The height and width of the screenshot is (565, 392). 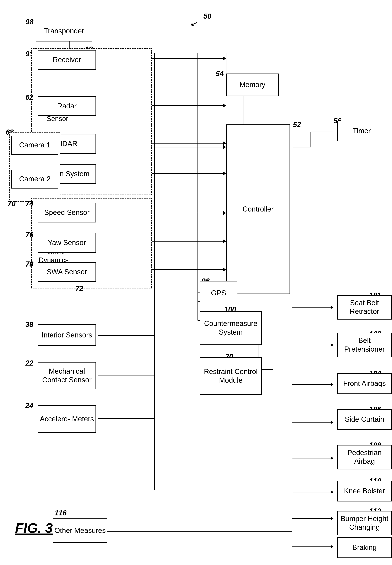 I want to click on front-airbags-box: Front Airbags, so click(x=364, y=384).